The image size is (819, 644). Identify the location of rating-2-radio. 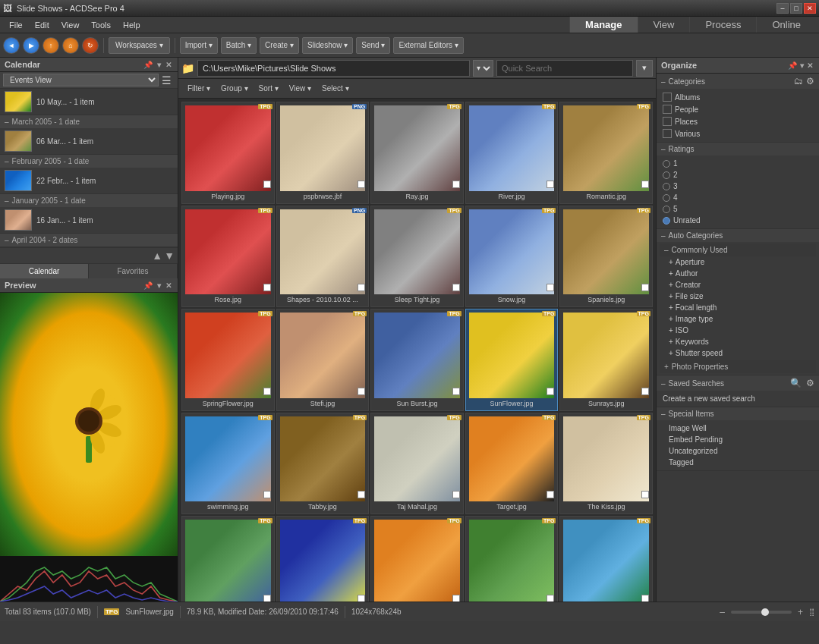
(666, 175).